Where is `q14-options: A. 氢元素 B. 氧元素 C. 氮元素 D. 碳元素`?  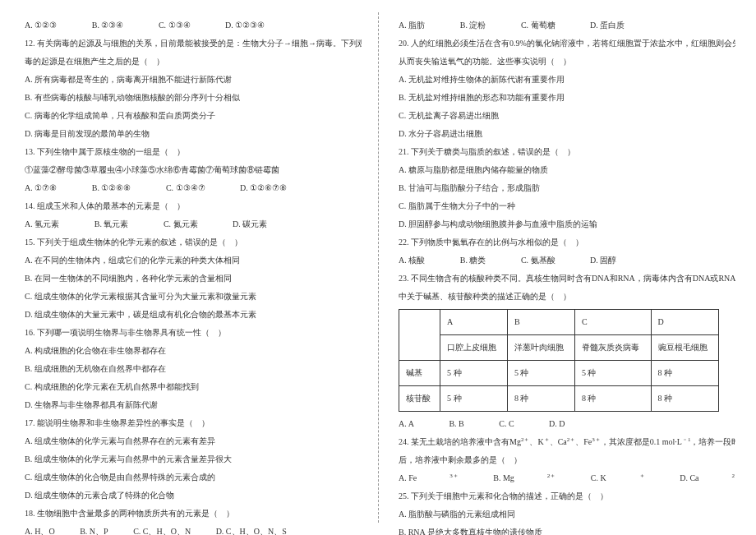 q14-options: A. 氢元素 B. 氧元素 C. 氮元素 D. 碳元素 is located at coordinates (193, 224).